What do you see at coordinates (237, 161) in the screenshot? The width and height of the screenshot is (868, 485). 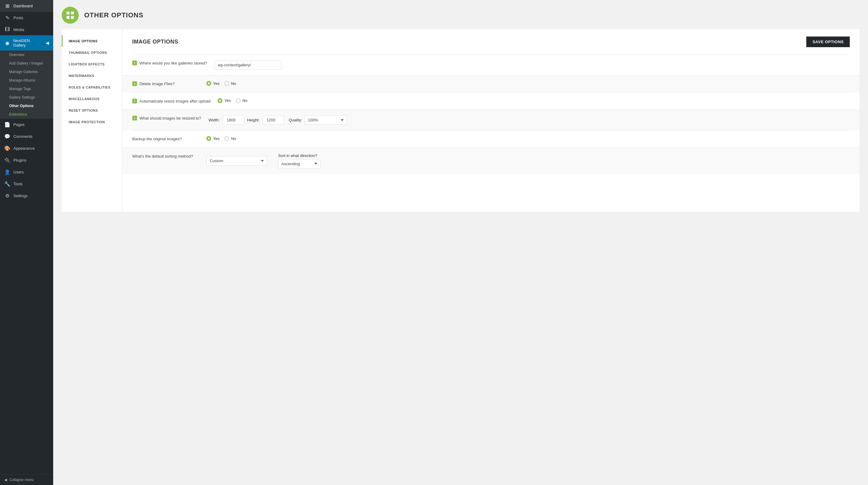 I see `sort-method-select: Custom Date Name ID` at bounding box center [237, 161].